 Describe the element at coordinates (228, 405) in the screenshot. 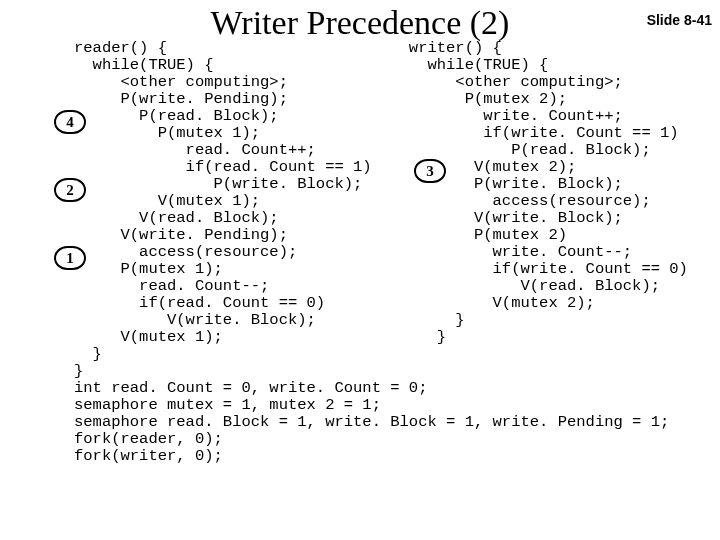

I see `code-line: semaphore mutex = 1, mutex 2 = 1;` at that location.